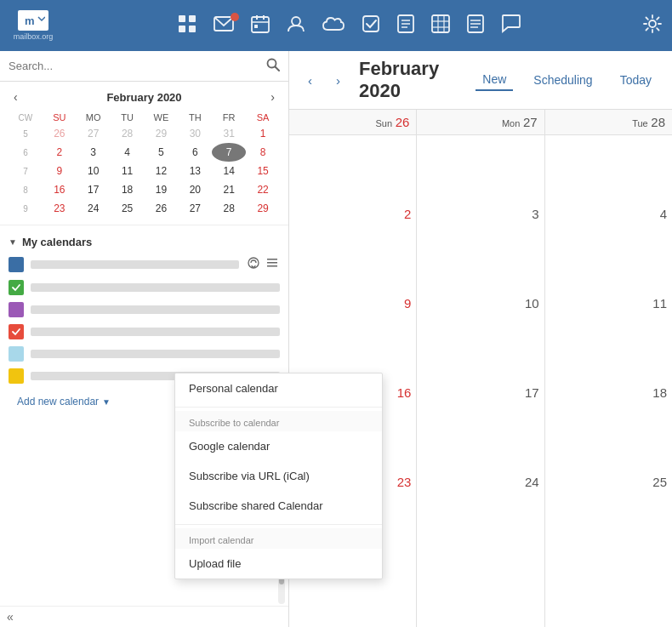 The height and width of the screenshot is (627, 672). Describe the element at coordinates (224, 26) in the screenshot. I see `mail-icon` at that location.